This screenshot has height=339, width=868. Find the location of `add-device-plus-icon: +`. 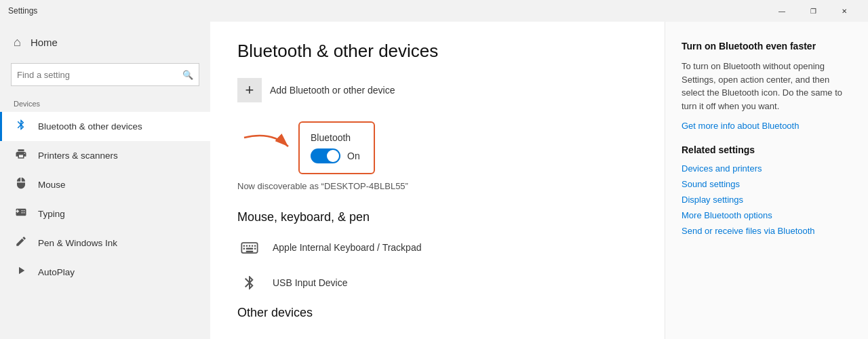

add-device-plus-icon: + is located at coordinates (250, 90).